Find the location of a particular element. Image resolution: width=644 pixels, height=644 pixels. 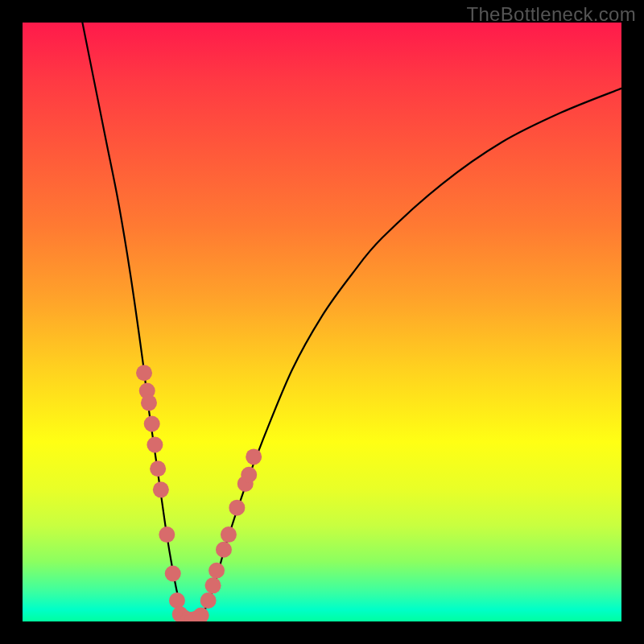

markers-bottom-branch is located at coordinates (191, 613).